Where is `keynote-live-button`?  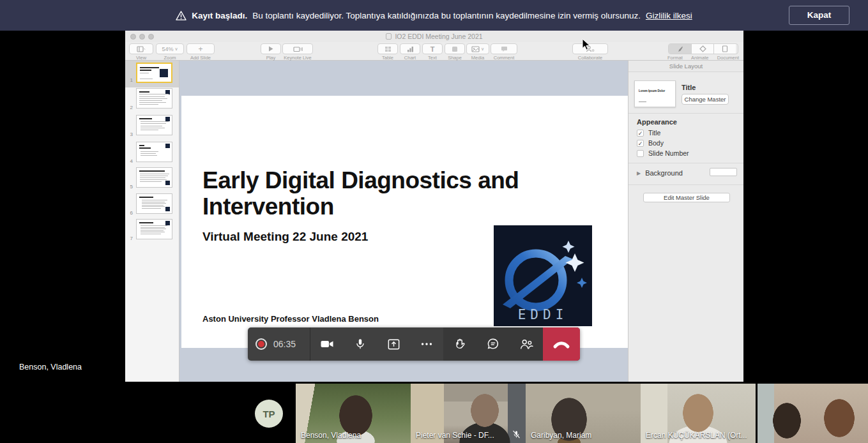 keynote-live-button is located at coordinates (298, 49).